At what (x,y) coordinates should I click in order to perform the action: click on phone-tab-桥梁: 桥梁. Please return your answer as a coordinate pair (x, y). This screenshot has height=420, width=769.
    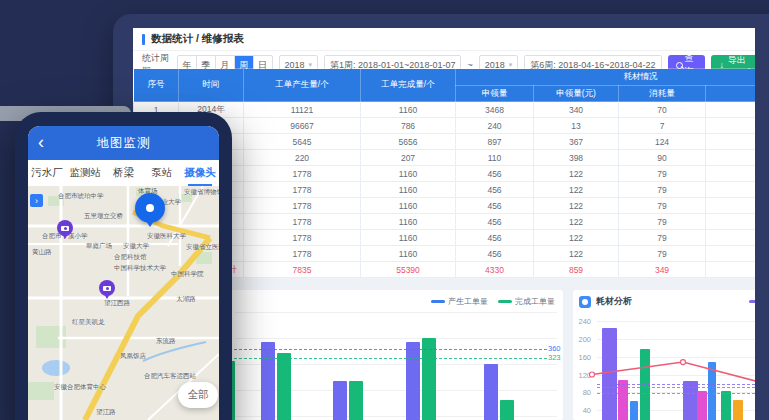
    Looking at the image, I should click on (123, 173).